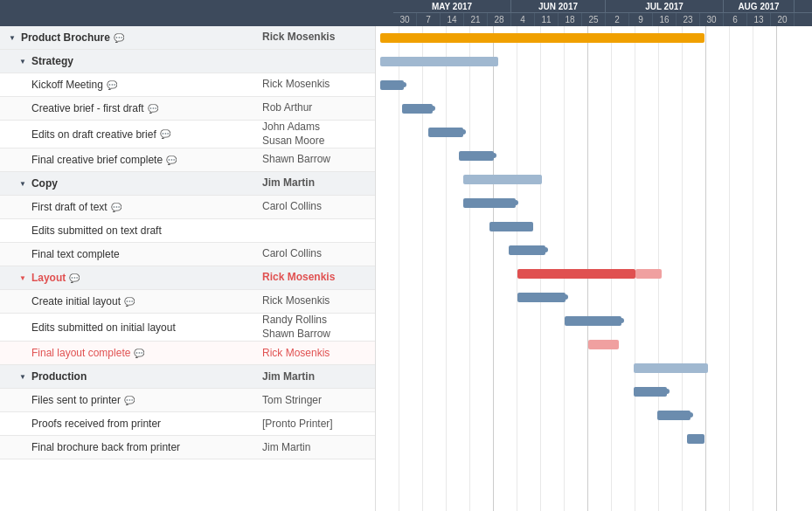 This screenshot has width=812, height=511. Describe the element at coordinates (187, 208) in the screenshot. I see `gantt-row: First draft of text💬Carol Collins` at that location.